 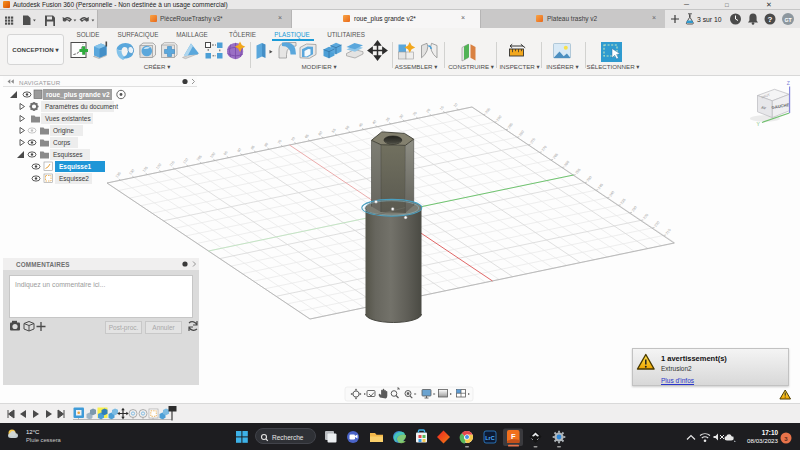 What do you see at coordinates (788, 83) in the screenshot?
I see `svg-text: Z` at bounding box center [788, 83].